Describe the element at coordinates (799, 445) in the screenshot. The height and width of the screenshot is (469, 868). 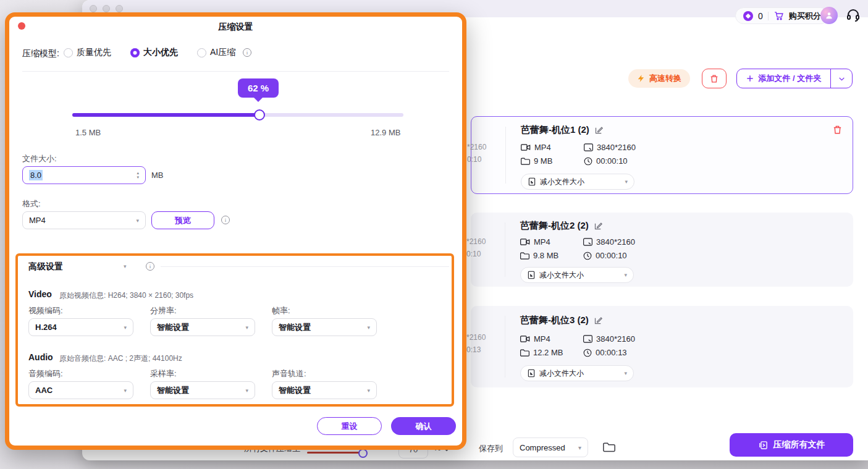
I see `compress-all-label: 压缩所有文件` at that location.